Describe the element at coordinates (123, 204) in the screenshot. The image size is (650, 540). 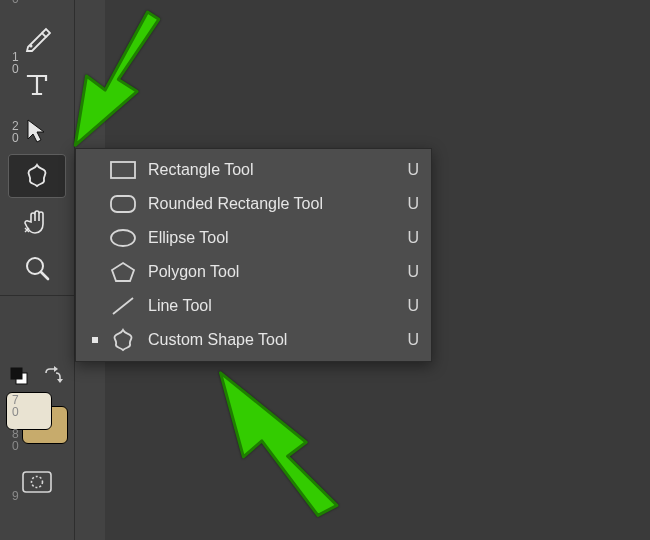
I see `roundrect-icon` at that location.